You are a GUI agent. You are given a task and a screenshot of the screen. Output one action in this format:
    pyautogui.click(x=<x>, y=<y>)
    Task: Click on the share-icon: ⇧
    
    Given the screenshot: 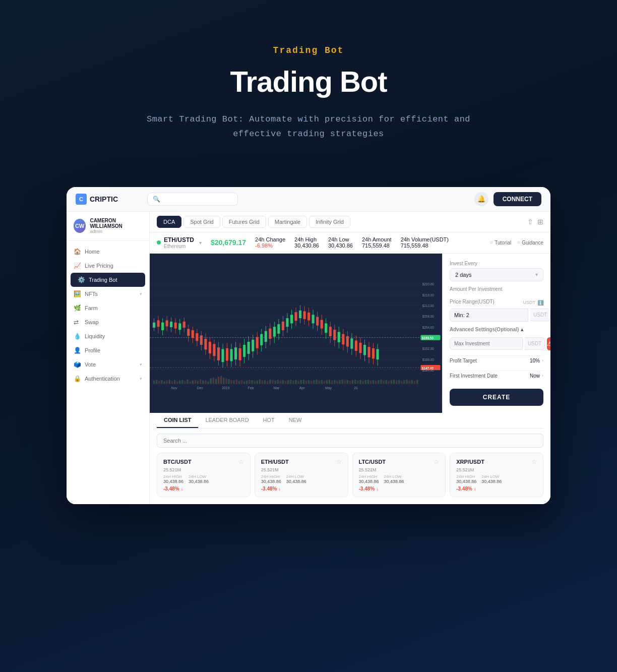 What is the action you would take?
    pyautogui.click(x=530, y=222)
    